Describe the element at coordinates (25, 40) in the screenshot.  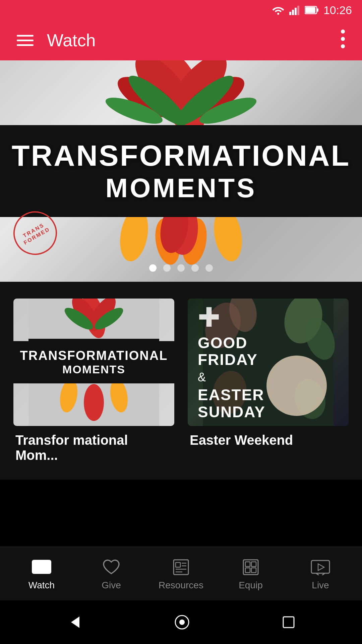
I see `menu-button` at that location.